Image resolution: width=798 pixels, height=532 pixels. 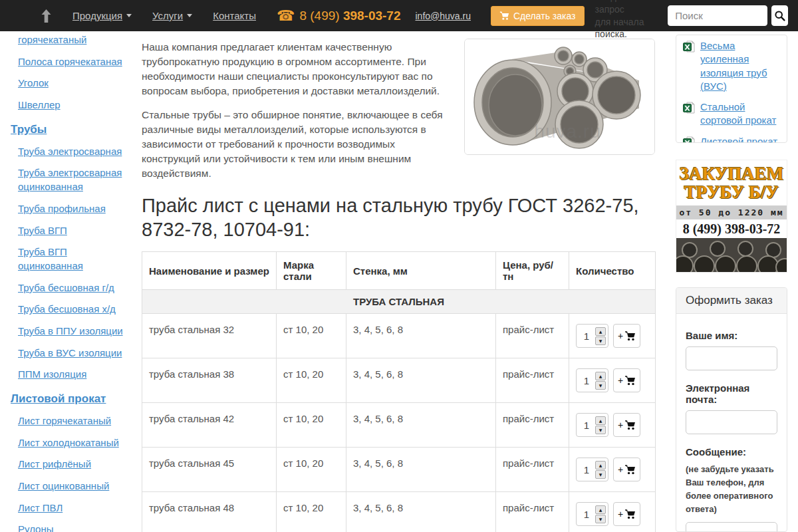 I want to click on message-field, so click(x=732, y=527).